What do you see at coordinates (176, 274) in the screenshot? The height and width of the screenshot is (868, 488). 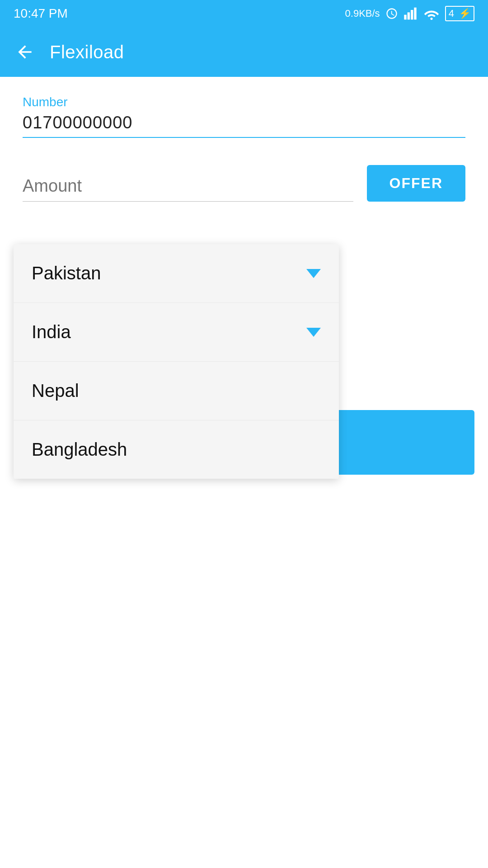 I see `dropdown-item-pakistan: Pakistan` at bounding box center [176, 274].